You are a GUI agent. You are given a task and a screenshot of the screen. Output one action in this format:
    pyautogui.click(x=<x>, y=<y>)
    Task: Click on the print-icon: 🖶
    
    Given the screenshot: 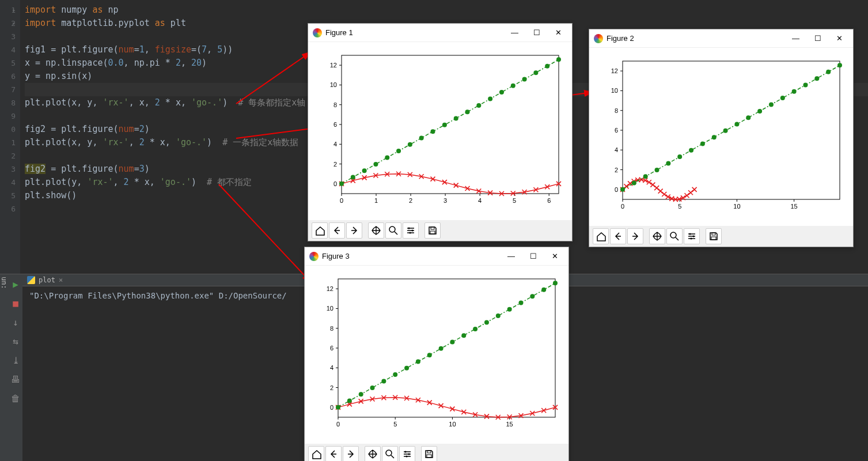 What is the action you would take?
    pyautogui.click(x=16, y=379)
    